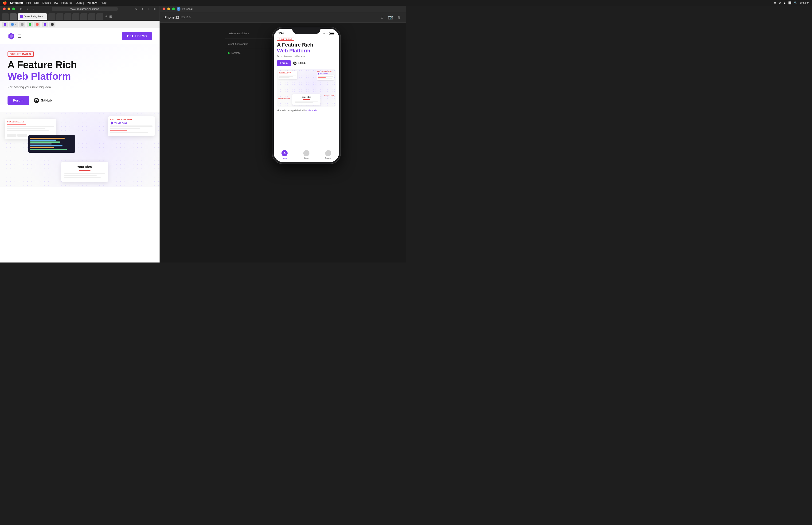 This screenshot has width=812, height=525. I want to click on hero-buttons: Forum GitHub, so click(80, 100).